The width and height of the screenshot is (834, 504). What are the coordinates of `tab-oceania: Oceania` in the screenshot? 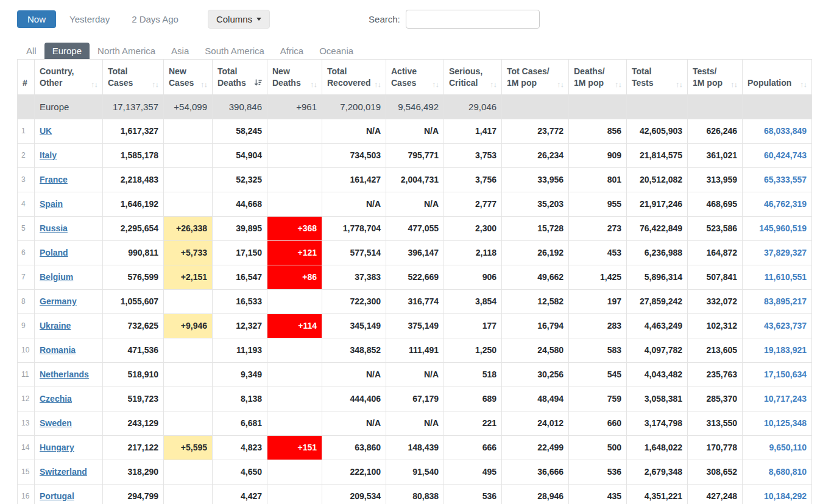 It's located at (336, 51).